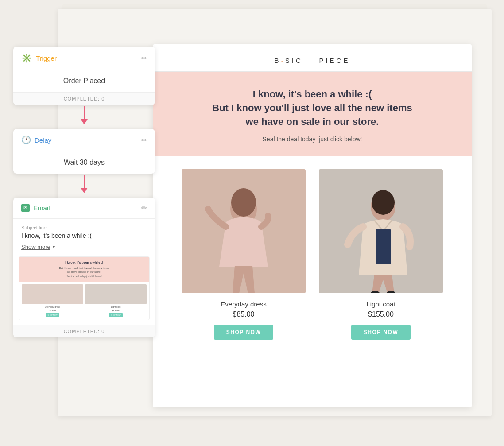 The width and height of the screenshot is (504, 446). I want to click on email-label: ✉ Email, so click(35, 208).